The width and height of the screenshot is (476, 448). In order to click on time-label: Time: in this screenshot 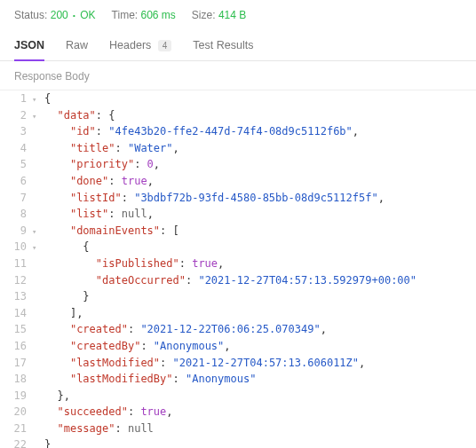, I will do `click(125, 15)`.